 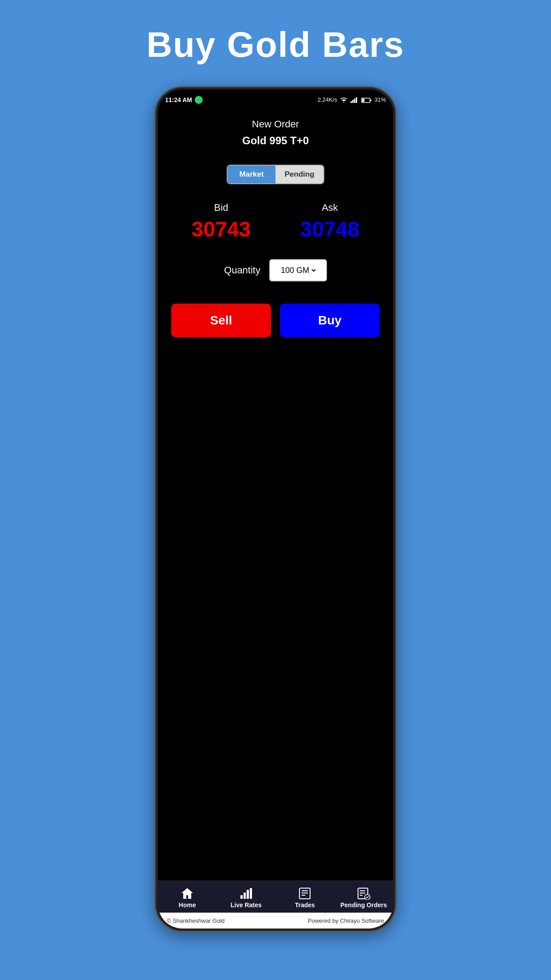 I want to click on wifi-icon, so click(x=344, y=100).